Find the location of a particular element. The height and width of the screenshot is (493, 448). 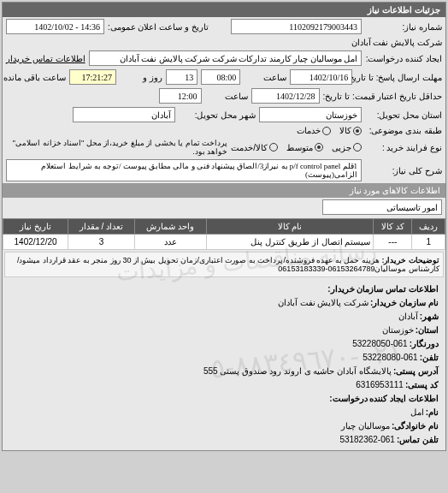

radio-kala: کالا is located at coordinates (351, 130).